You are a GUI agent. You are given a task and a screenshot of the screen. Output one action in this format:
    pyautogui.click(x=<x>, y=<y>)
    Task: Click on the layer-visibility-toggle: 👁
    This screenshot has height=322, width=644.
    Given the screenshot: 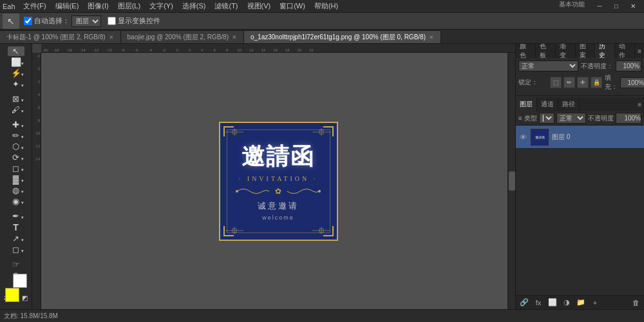 What is the action you would take?
    pyautogui.click(x=523, y=137)
    